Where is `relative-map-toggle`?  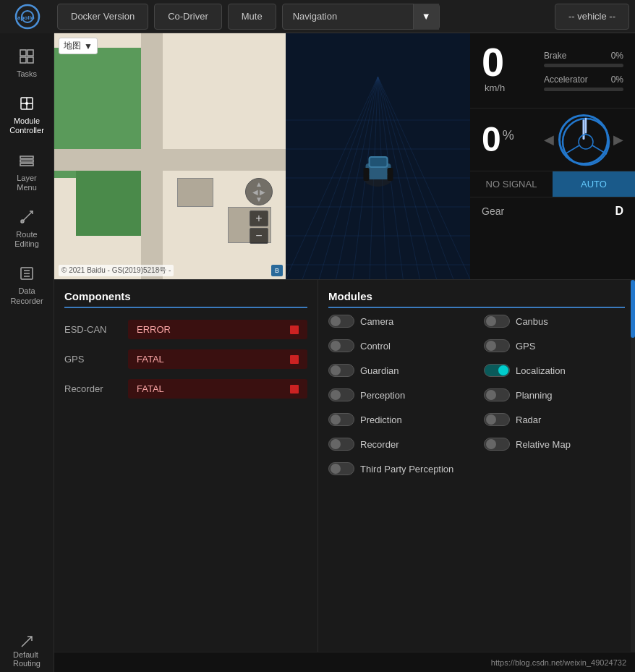
relative-map-toggle is located at coordinates (497, 444).